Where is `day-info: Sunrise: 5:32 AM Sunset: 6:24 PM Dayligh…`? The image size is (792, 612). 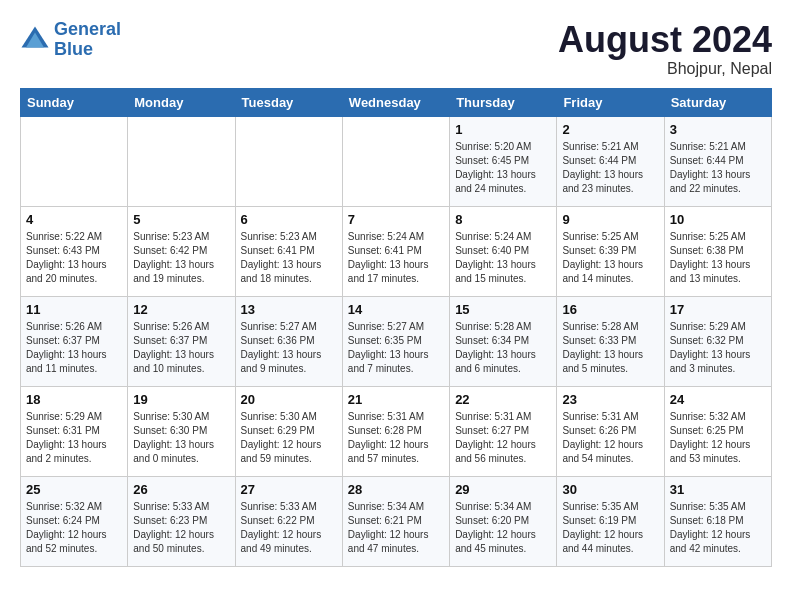 day-info: Sunrise: 5:32 AM Sunset: 6:24 PM Dayligh… is located at coordinates (74, 528).